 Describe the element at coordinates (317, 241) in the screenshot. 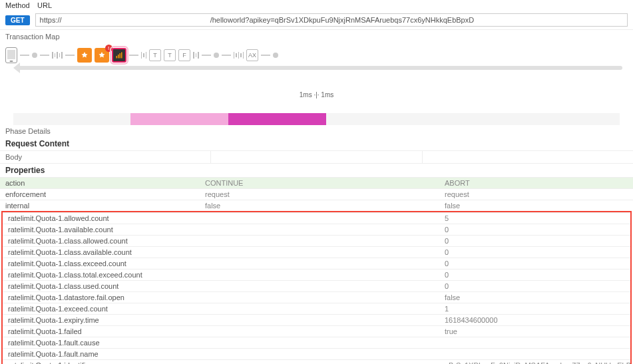

I see `property-row: ratelimit.Quota-1.class.allowed.count0` at that location.